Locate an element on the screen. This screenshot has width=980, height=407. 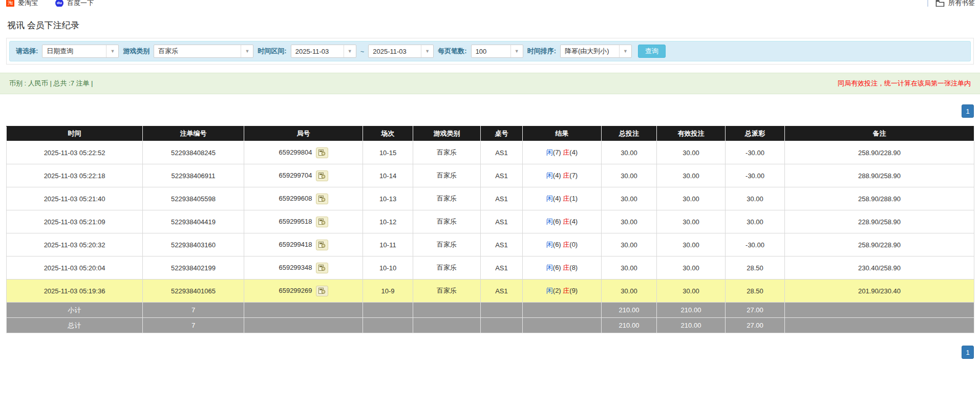
summary-label: 小计 is located at coordinates (75, 310).